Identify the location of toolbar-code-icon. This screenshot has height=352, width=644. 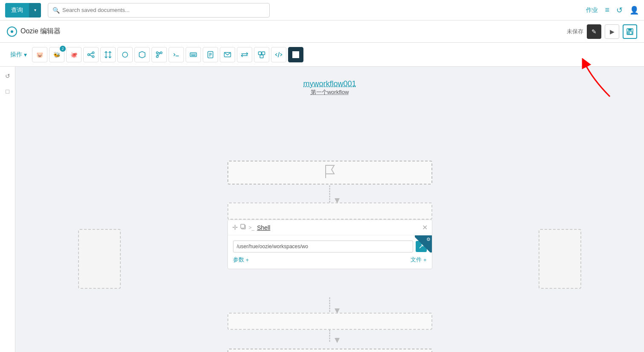
(279, 55).